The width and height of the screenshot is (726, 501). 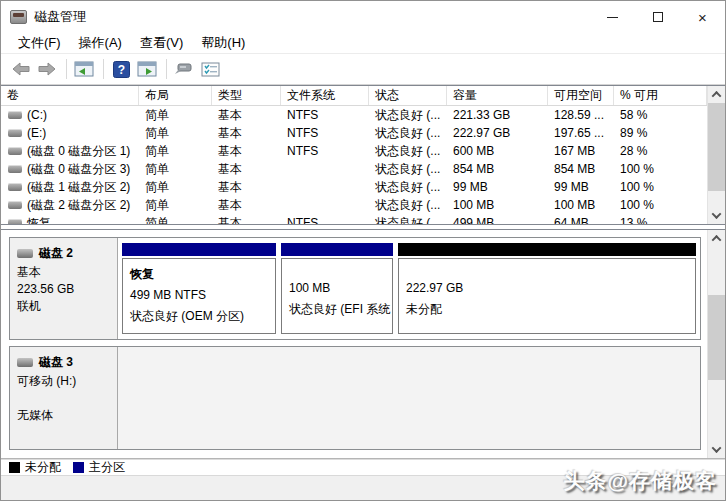 What do you see at coordinates (100, 43) in the screenshot?
I see `menu-action: 操作(A)` at bounding box center [100, 43].